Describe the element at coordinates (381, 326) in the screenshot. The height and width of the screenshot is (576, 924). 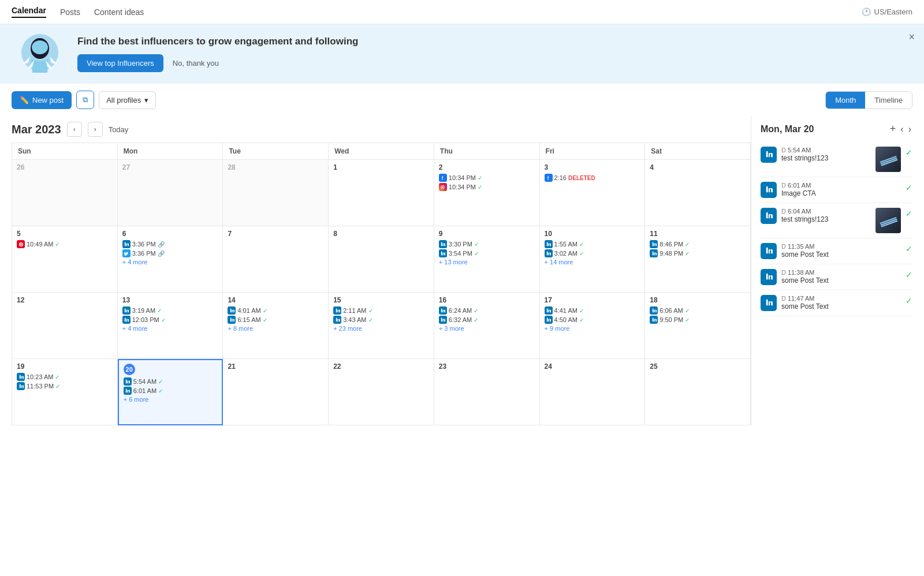
I see `cal-cell: 15 2:11 AM ✓ 3:43 AM ✓ + 23 more` at that location.